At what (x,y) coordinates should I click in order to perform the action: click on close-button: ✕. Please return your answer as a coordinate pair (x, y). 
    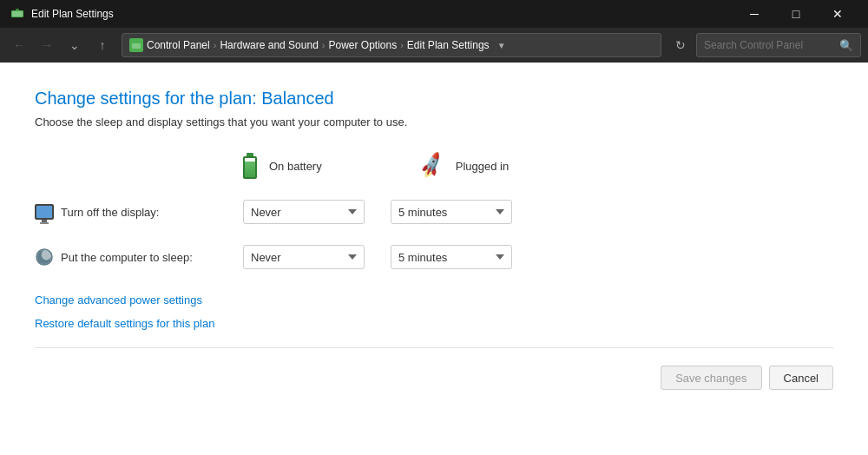
    Looking at the image, I should click on (838, 14).